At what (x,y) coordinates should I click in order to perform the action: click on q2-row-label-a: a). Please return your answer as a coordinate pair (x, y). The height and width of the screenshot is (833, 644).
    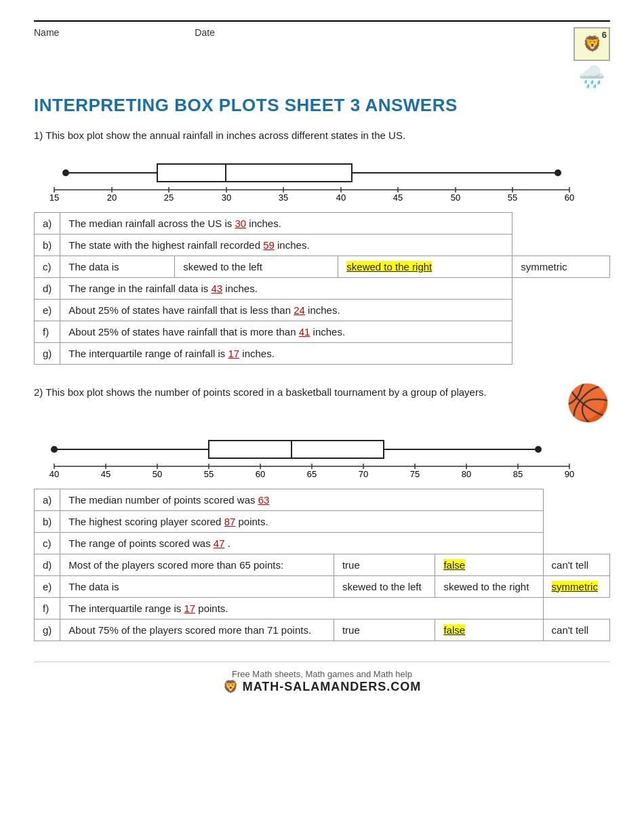
    Looking at the image, I should click on (47, 500).